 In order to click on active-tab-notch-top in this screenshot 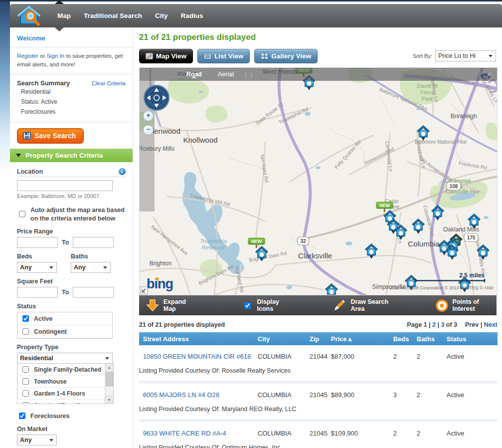, I will do `click(59, 2)`.